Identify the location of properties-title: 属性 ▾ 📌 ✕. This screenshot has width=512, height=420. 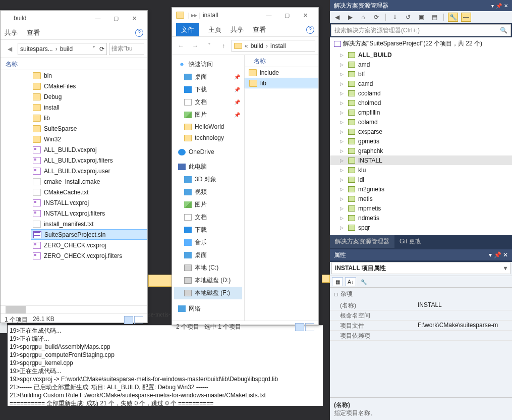
(421, 255).